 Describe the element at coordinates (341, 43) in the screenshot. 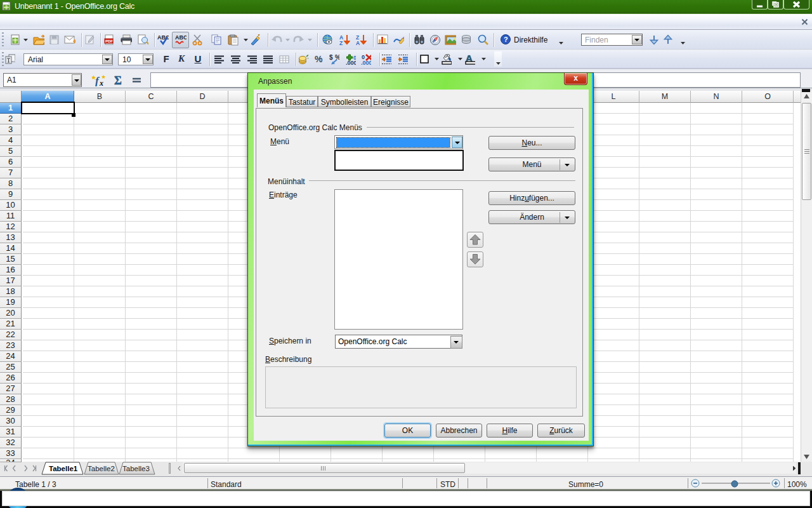

I see `svg-text: Z` at that location.